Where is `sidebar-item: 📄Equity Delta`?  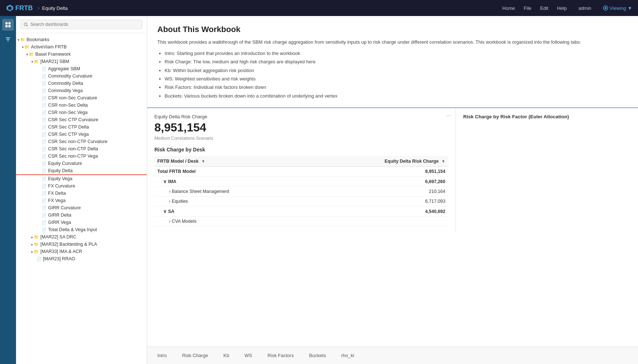
sidebar-item: 📄Equity Delta is located at coordinates (82, 171).